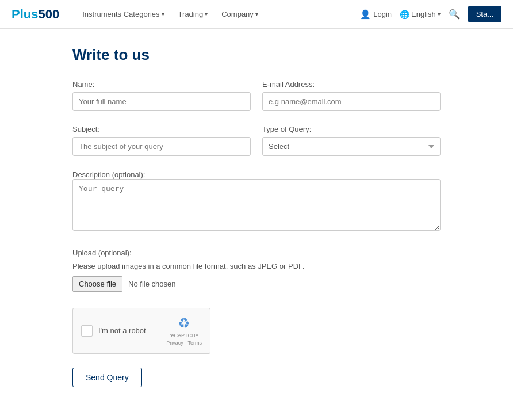  What do you see at coordinates (431, 14) in the screenshot?
I see `navbar-right: 👤 Login 🌐 English ▾ 🔍 Sta...` at bounding box center [431, 14].